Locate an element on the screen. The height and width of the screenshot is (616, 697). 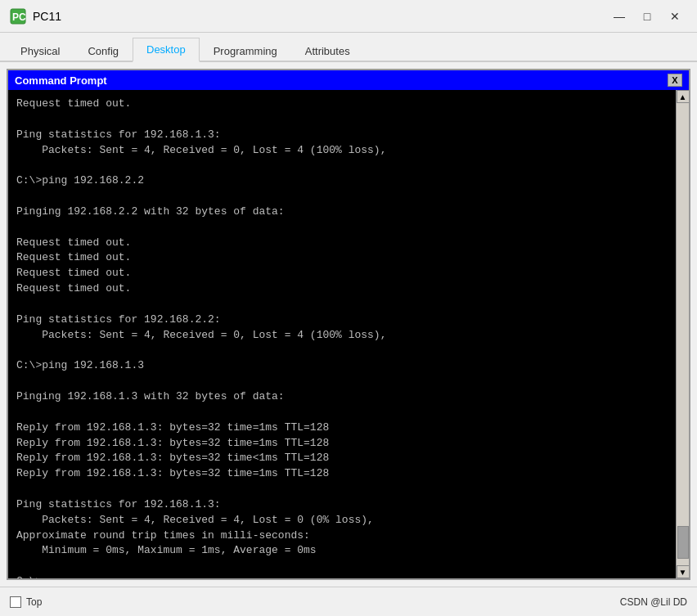
scrollbar-thumb is located at coordinates (683, 542).